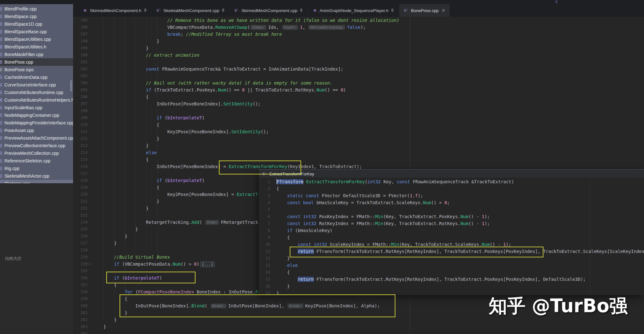  What do you see at coordinates (80, 229) in the screenshot?
I see `line-number: 225` at bounding box center [80, 229].